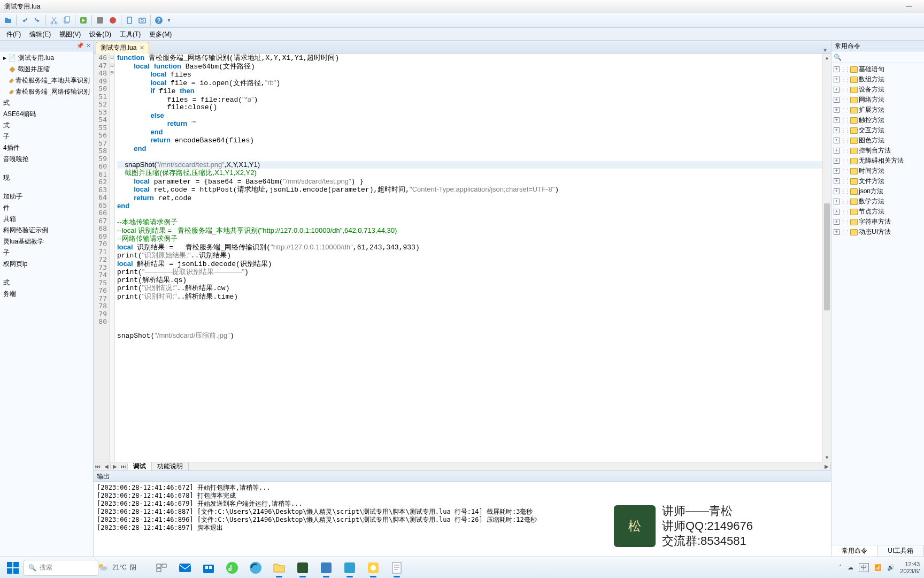 This screenshot has width=924, height=578. I want to click on undo-button, so click(25, 20).